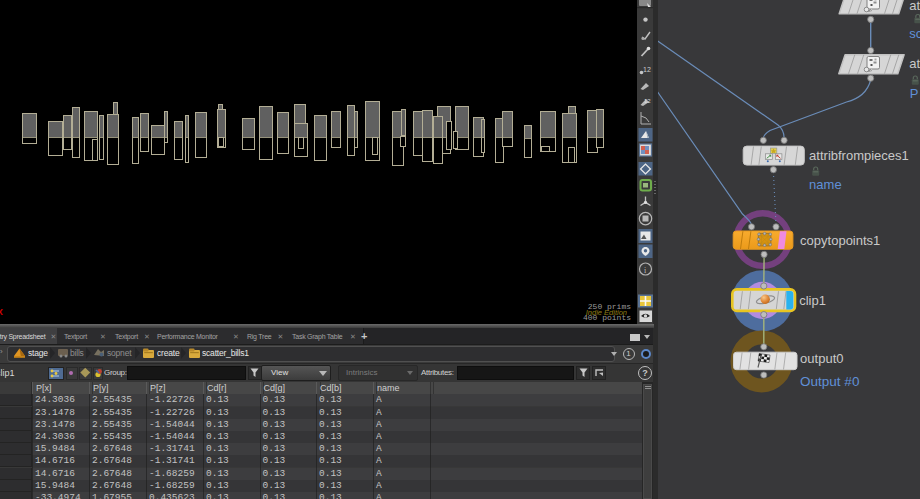  I want to click on svg-text: name, so click(826, 184).